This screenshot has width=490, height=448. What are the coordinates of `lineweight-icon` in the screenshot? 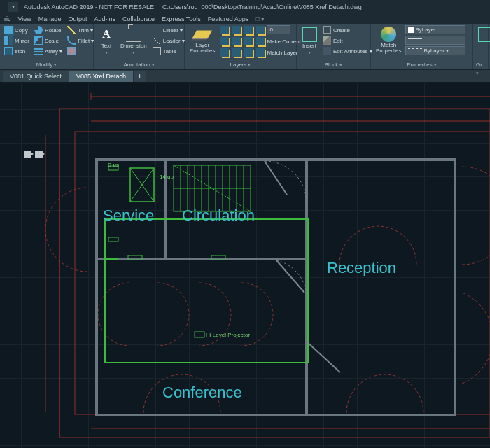 It's located at (415, 42).